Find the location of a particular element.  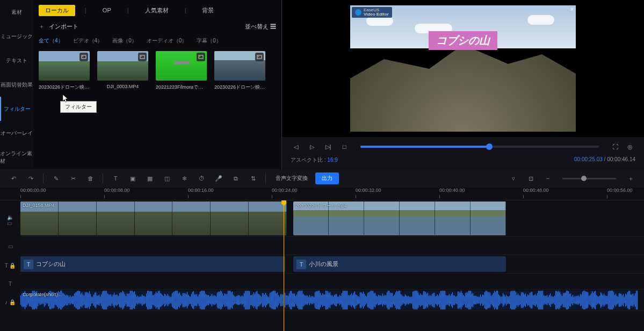

mix-icon: ⇅ is located at coordinates (253, 178).